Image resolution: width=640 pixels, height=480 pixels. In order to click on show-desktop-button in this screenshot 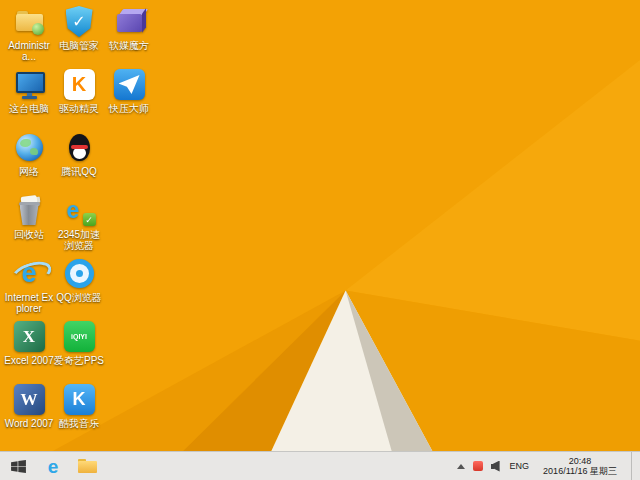, I will do `click(634, 466)`.